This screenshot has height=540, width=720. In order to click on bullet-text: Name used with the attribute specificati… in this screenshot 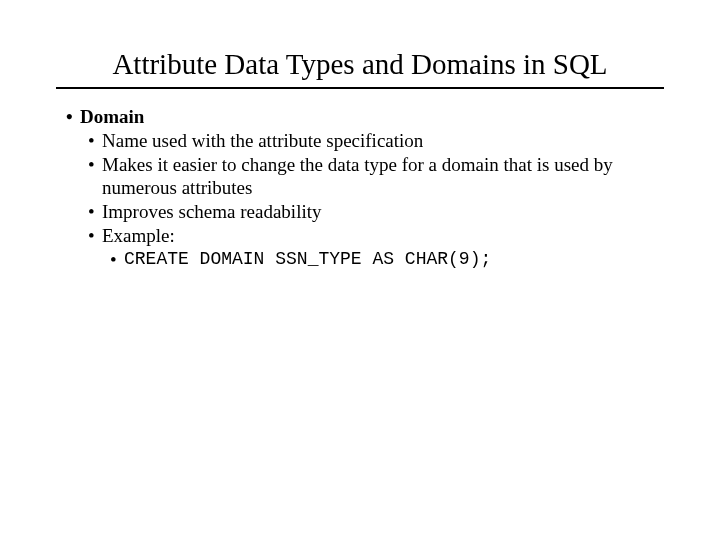, I will do `click(262, 141)`.